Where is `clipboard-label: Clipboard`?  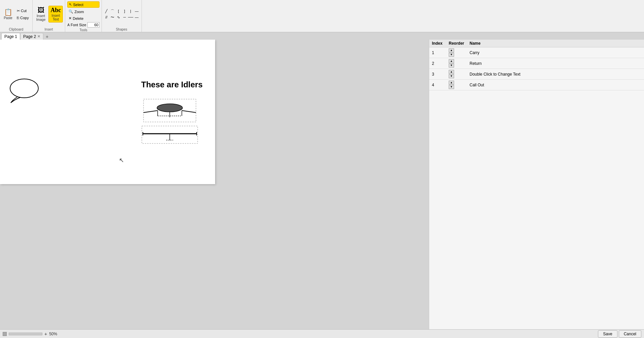 clipboard-label: Clipboard is located at coordinates (16, 29).